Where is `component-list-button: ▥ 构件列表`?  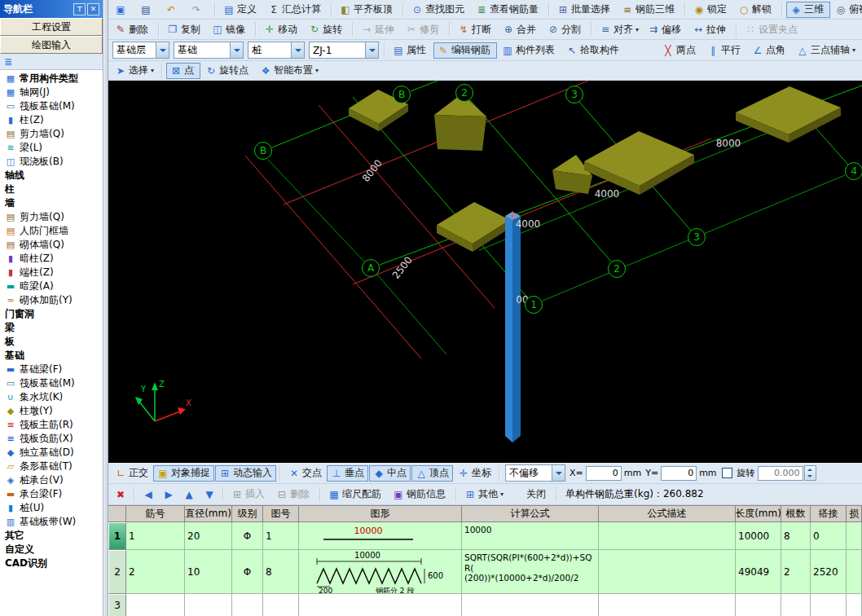 component-list-button: ▥ 构件列表 is located at coordinates (530, 51).